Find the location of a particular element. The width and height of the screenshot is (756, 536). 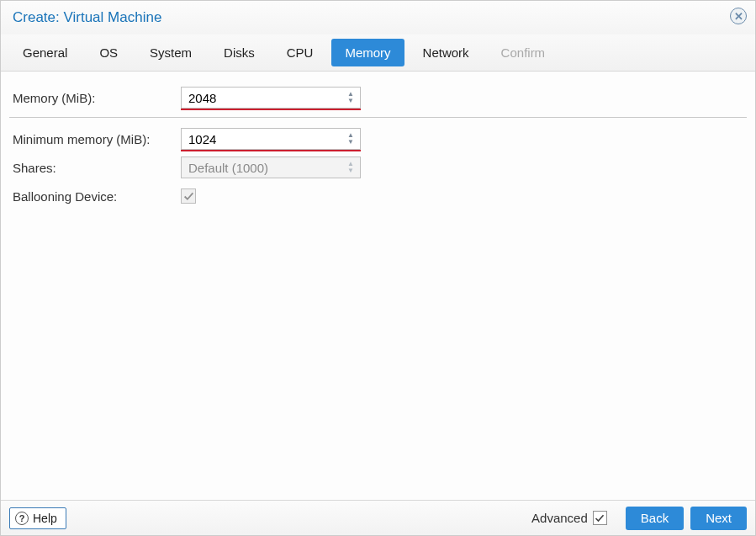

shares-field: ▲ ▼ is located at coordinates (271, 167).